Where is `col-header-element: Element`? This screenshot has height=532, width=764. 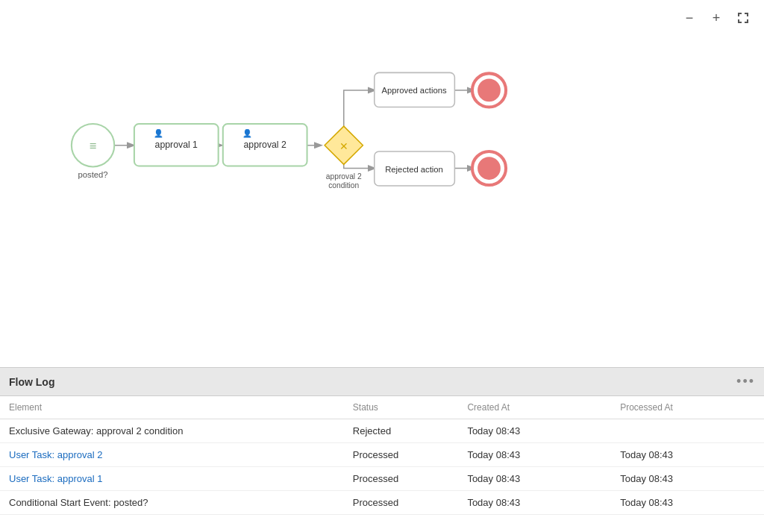 col-header-element: Element is located at coordinates (172, 407).